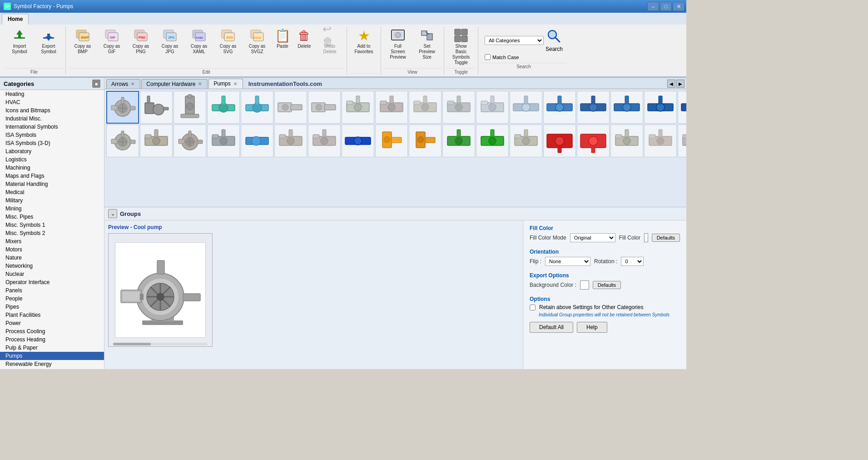 The width and height of the screenshot is (868, 460). I want to click on sidebar-item-renewable-energy: Renewable Energy, so click(52, 364).